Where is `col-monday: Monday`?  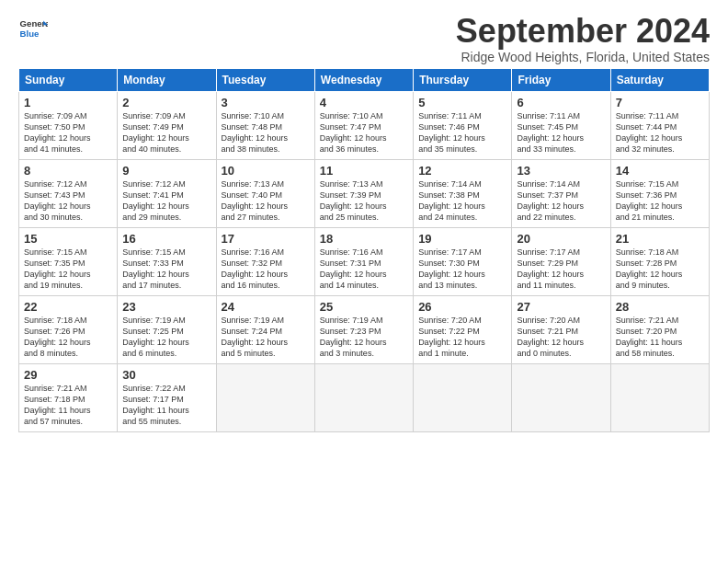
col-monday: Monday is located at coordinates (167, 81).